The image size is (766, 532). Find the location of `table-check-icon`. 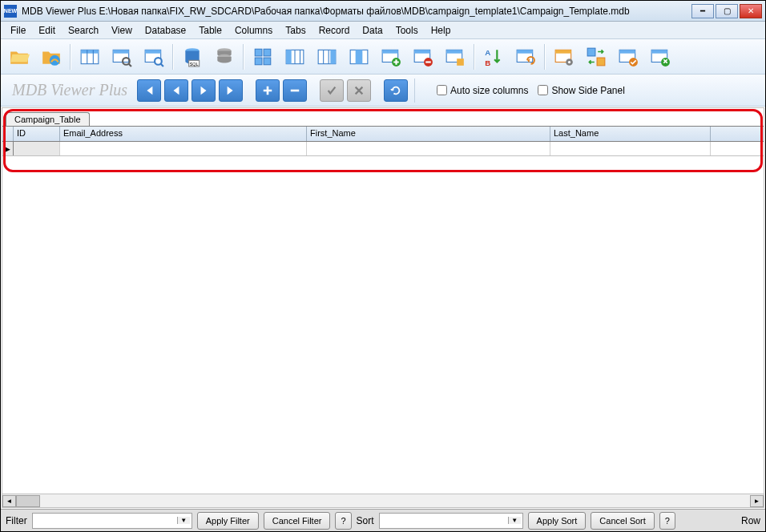

table-check-icon is located at coordinates (455, 57).